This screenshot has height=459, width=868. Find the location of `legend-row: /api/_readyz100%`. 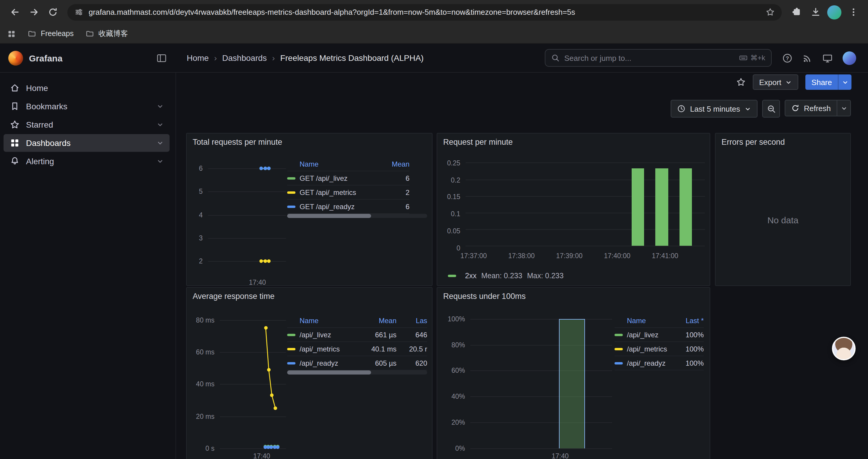

legend-row: /api/_readyz100% is located at coordinates (659, 363).